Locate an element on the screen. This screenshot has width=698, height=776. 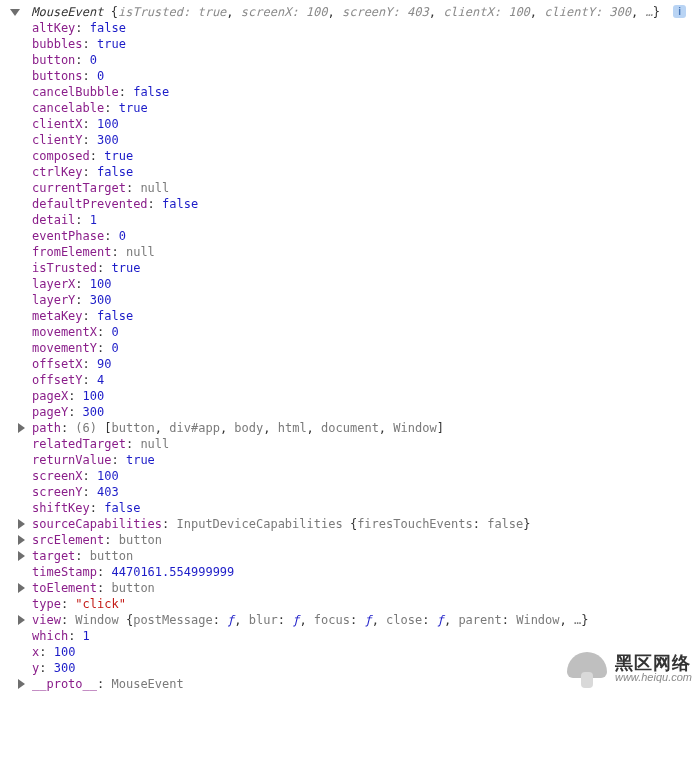
property-row: returnValue: true is located at coordinates (349, 460).